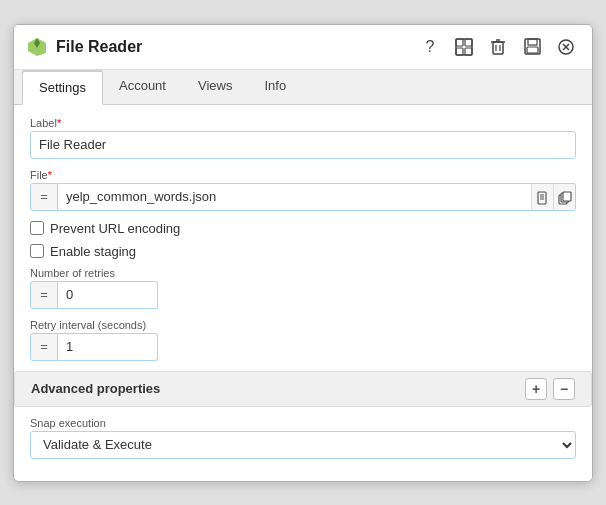 The width and height of the screenshot is (606, 505). Describe the element at coordinates (532, 47) in the screenshot. I see `save-icon` at that location.